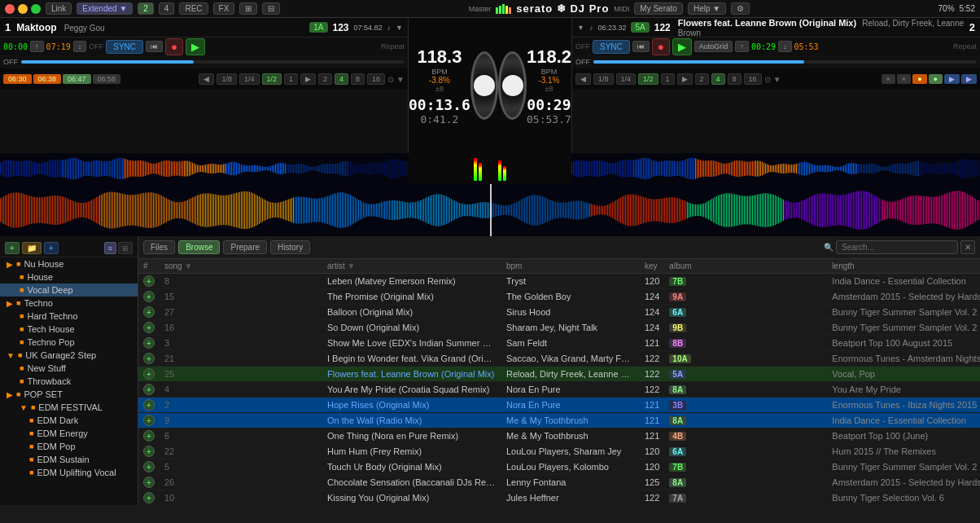  Describe the element at coordinates (559, 468) in the screenshot. I see `table-row: + 5 Touch Ur Body (Original Mix) LouLou …` at that location.